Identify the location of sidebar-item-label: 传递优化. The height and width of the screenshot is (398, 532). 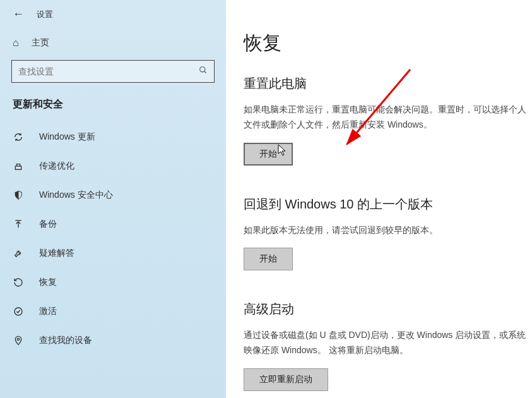
(57, 166).